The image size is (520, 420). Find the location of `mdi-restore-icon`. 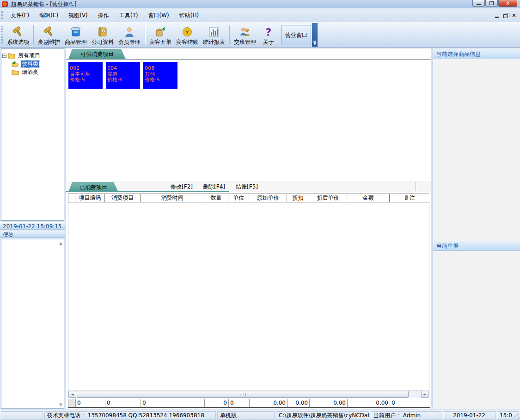

mdi-restore-icon is located at coordinates (506, 16).